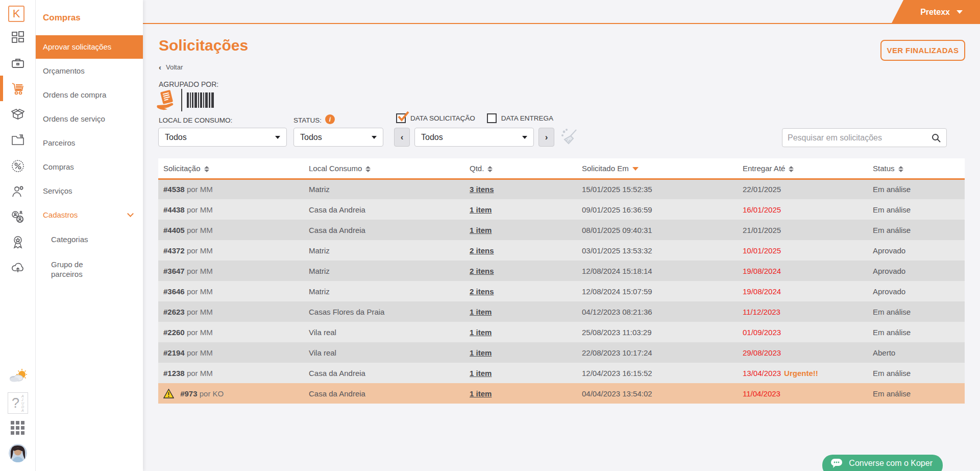 Image resolution: width=980 pixels, height=471 pixels. Describe the element at coordinates (374, 137) in the screenshot. I see `caret-down-icon` at that location.